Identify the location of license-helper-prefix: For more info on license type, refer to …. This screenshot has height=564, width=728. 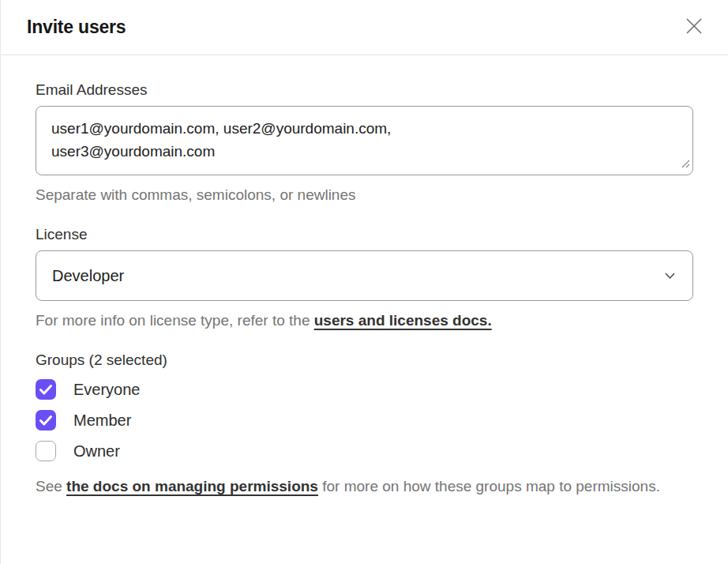
(175, 321).